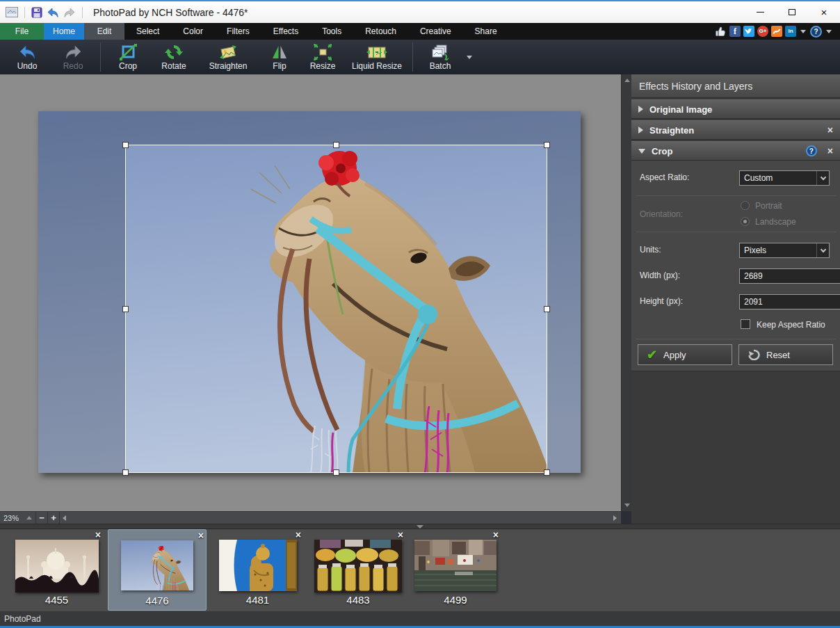 Image resolution: width=840 pixels, height=628 pixels. I want to click on flip-icon, so click(280, 52).